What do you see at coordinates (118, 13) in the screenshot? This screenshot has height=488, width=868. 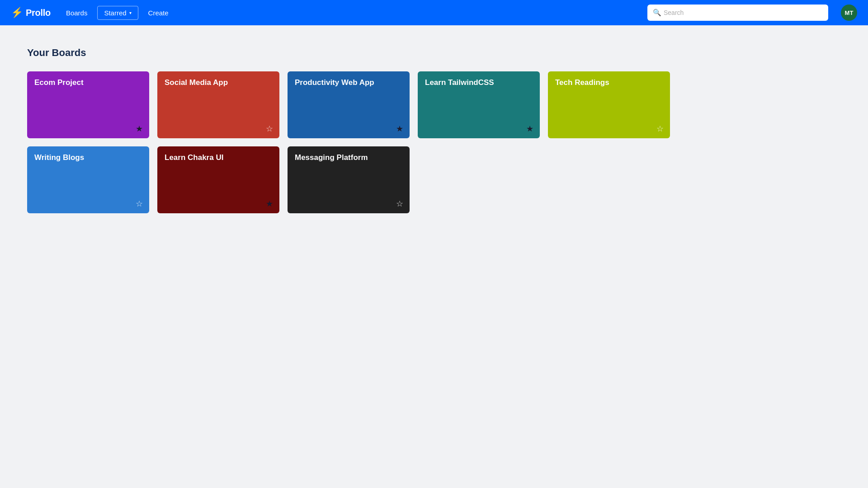 I see `starred-nav-button: Starred ▾` at bounding box center [118, 13].